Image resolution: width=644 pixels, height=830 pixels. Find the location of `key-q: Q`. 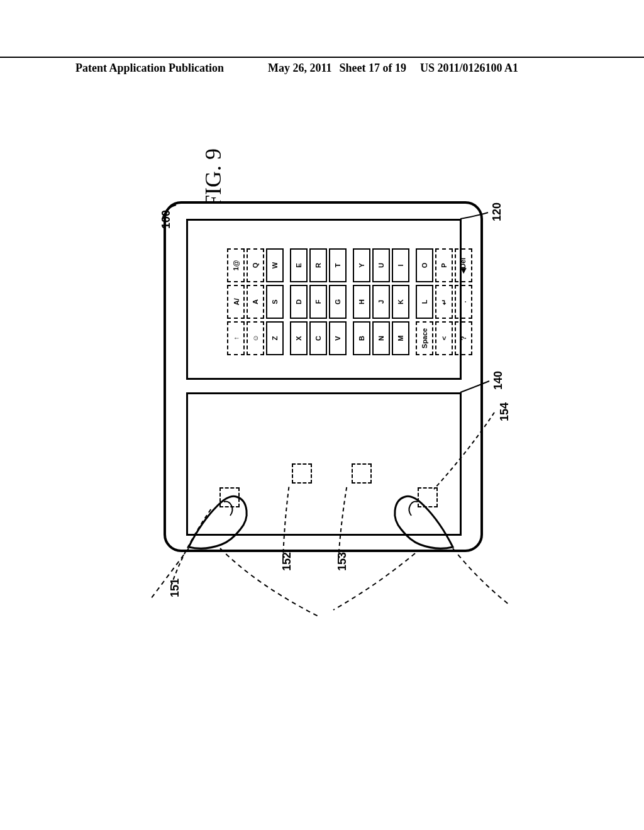

key-q: Q is located at coordinates (255, 265).